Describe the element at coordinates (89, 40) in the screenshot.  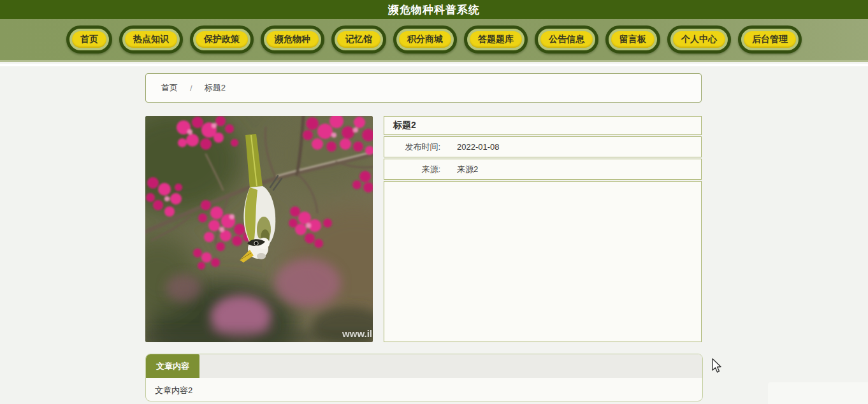
I see `nav-item-home: 首页` at that location.